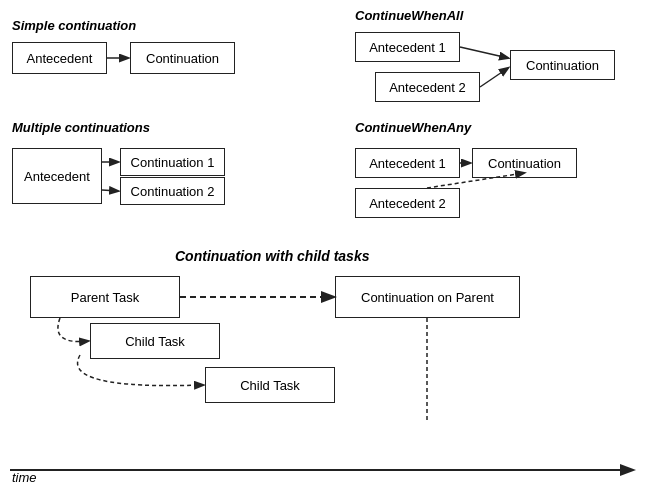  Describe the element at coordinates (182, 58) in the screenshot. I see `simple-continuation-box: Continuation` at that location.